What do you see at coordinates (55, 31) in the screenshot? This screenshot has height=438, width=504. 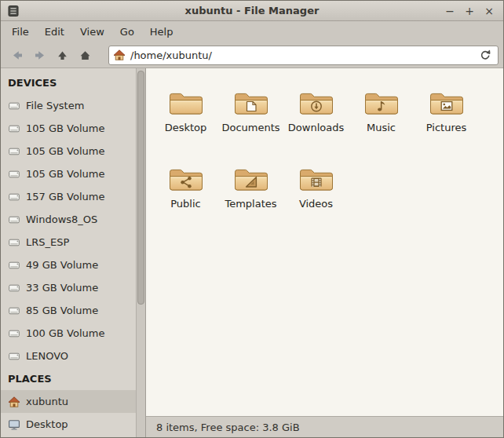 I see `menu-edit: Edit` at bounding box center [55, 31].